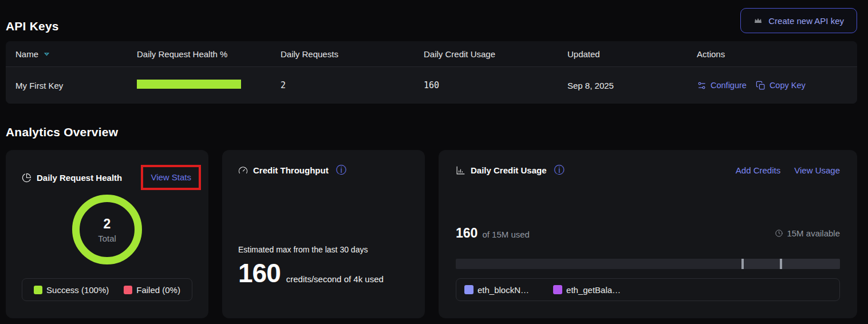 The width and height of the screenshot is (868, 324). I want to click on credit-throughput-card: Credit Throughput ⓘ Estimated max from t…, so click(323, 234).